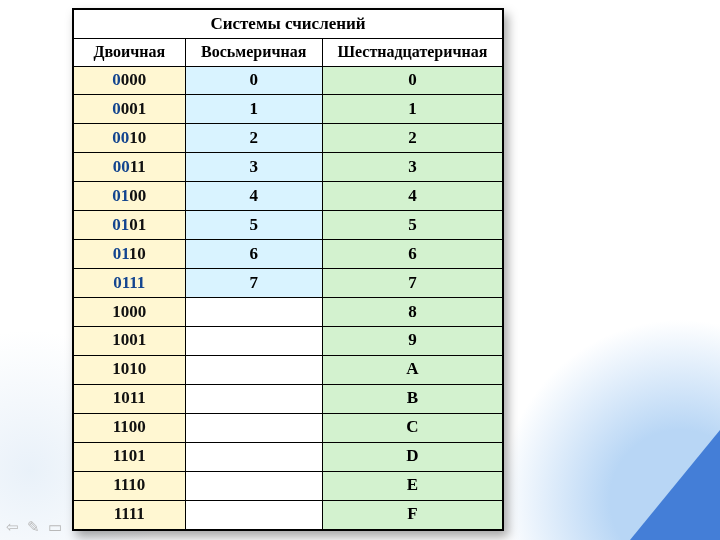  What do you see at coordinates (412, 370) in the screenshot?
I see `cell-hex: A` at bounding box center [412, 370].